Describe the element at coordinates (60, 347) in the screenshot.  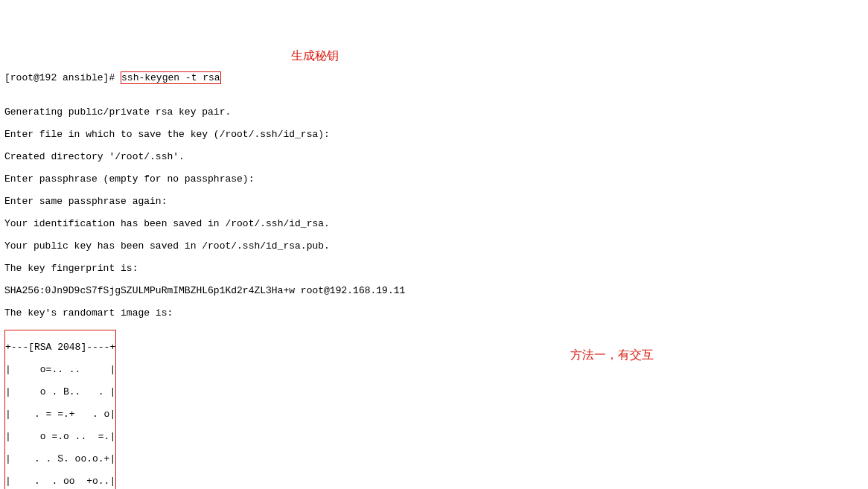
I see `randomart-line: +---[RSA 2048]----+` at that location.